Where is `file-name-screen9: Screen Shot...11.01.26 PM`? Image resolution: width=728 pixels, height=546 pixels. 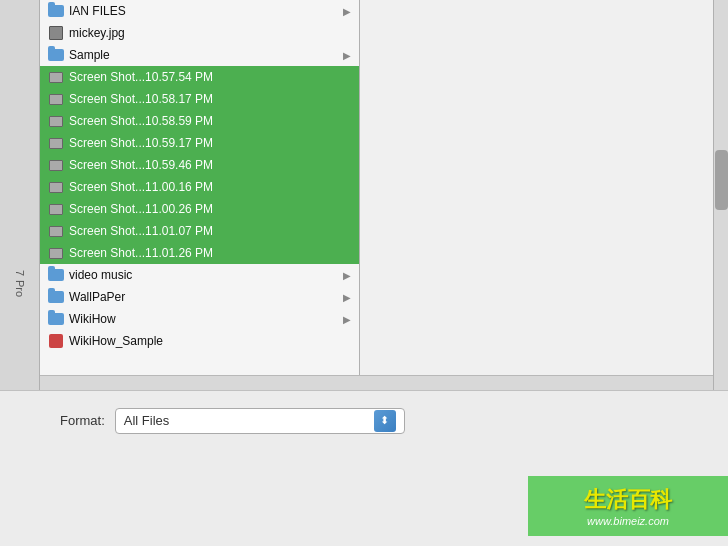
file-name-screen9: Screen Shot...11.01.26 PM is located at coordinates (210, 253).